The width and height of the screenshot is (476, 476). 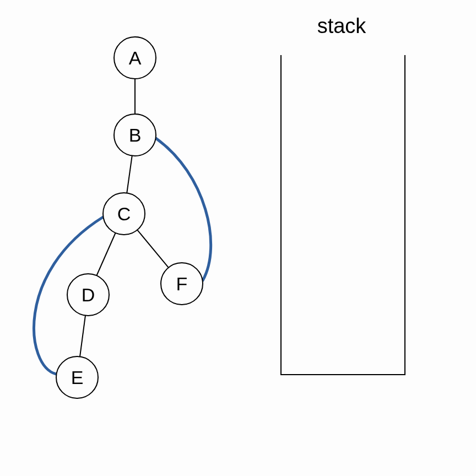 I want to click on node-c-label: C, so click(x=125, y=214).